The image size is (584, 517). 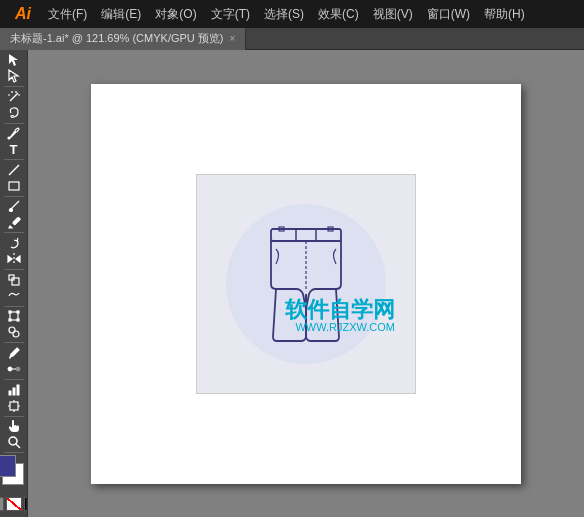 What do you see at coordinates (340, 310) in the screenshot?
I see `watermark-main-text: 软件自学网` at bounding box center [340, 310].